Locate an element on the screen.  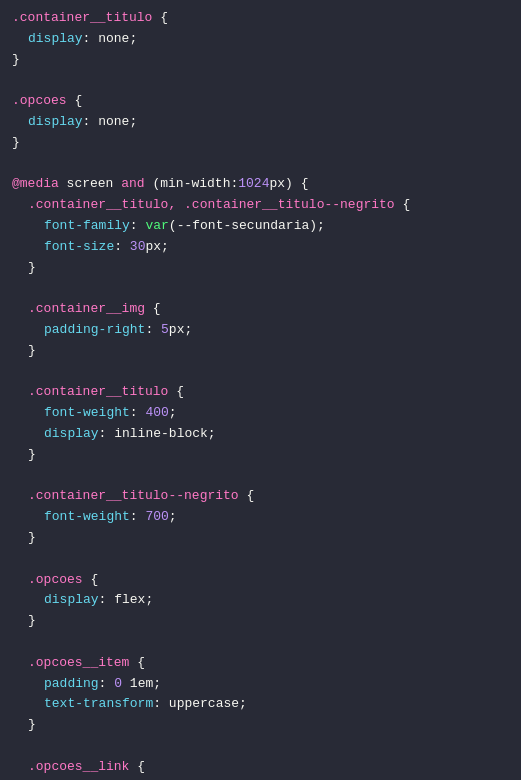
token-punct: ( is located at coordinates (173, 226).